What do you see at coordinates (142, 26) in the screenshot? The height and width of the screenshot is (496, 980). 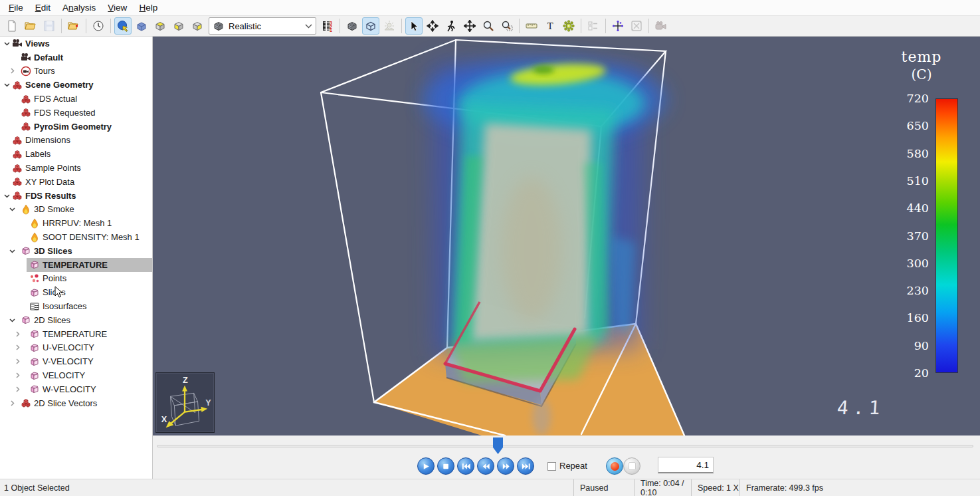 I see `blue-cube-button` at bounding box center [142, 26].